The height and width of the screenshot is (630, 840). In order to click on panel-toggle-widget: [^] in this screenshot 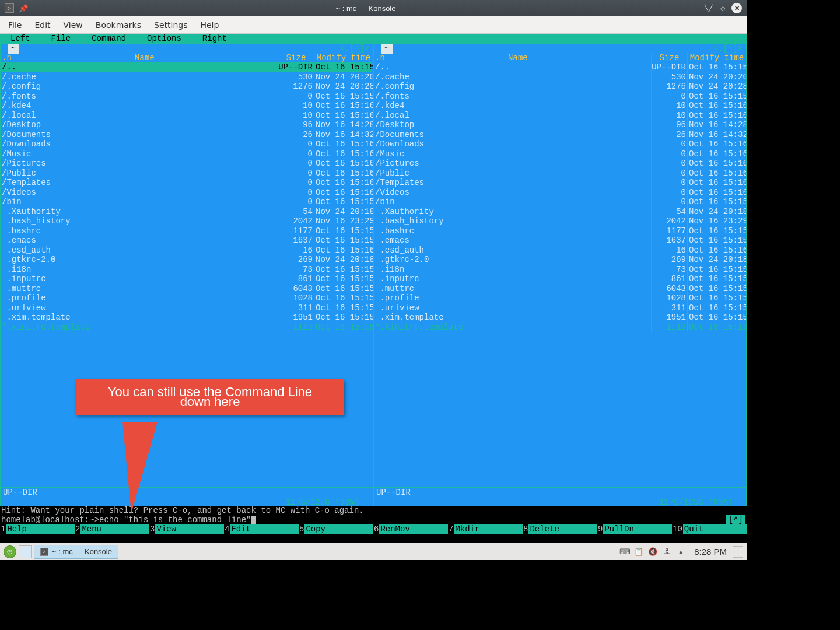, I will do `click(736, 520)`.